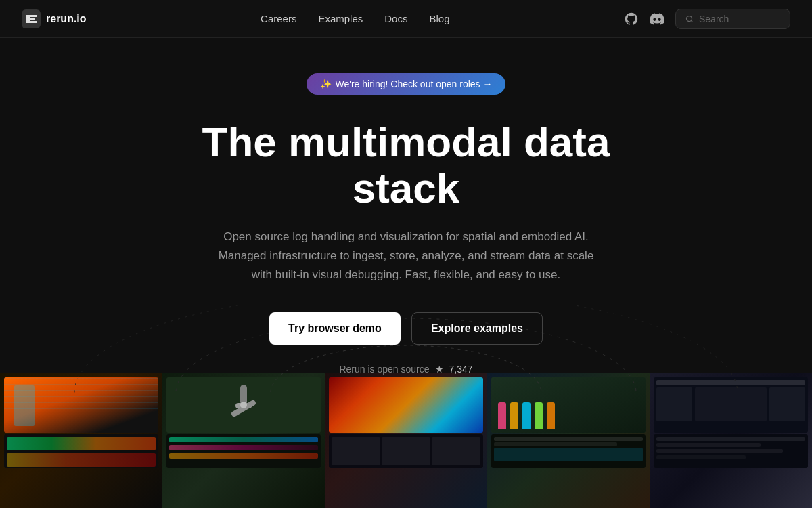 Image resolution: width=812 pixels, height=508 pixels. What do you see at coordinates (384, 369) in the screenshot?
I see `open-source-label: Rerun is open source` at bounding box center [384, 369].